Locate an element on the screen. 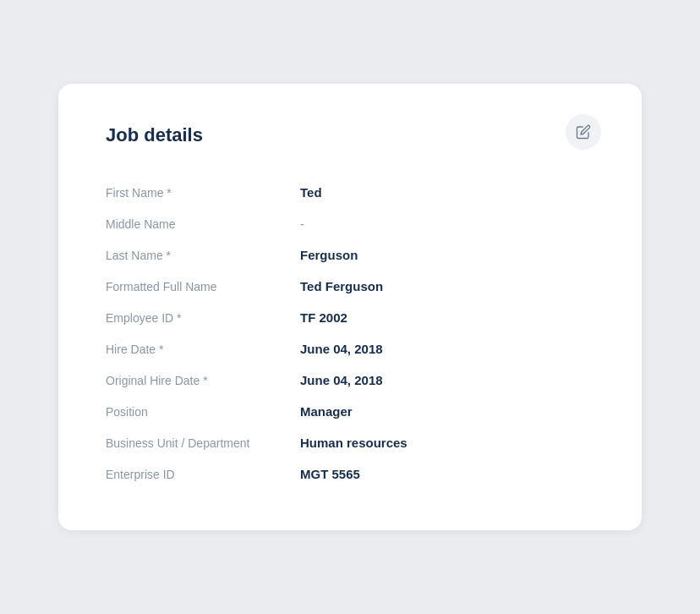 This screenshot has height=614, width=700. field-value: TF 2002 is located at coordinates (324, 318).